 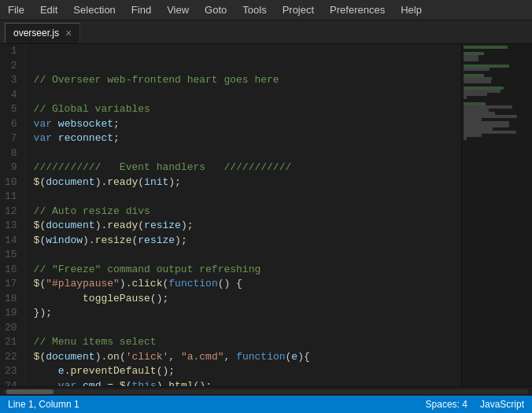 What do you see at coordinates (247, 80) in the screenshot?
I see `code-line: // Overseer web-frontend heart goes here` at bounding box center [247, 80].